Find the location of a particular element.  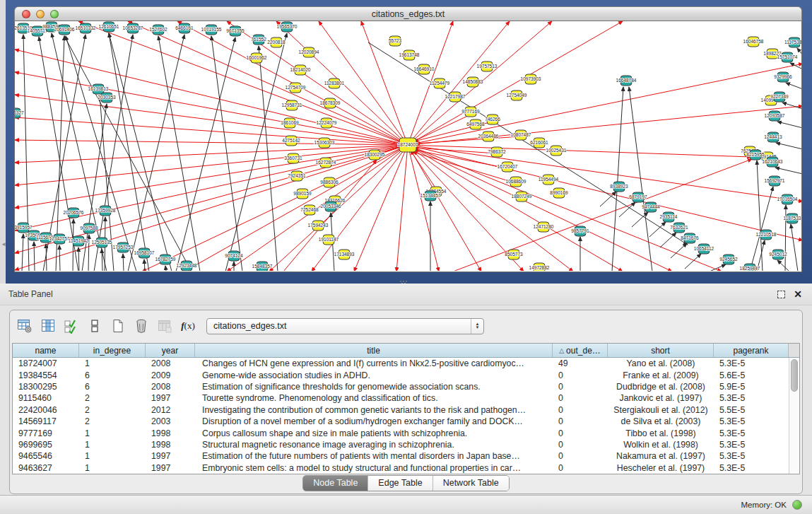

table-row: 1830029562008Estimation of significance … is located at coordinates (401, 387).